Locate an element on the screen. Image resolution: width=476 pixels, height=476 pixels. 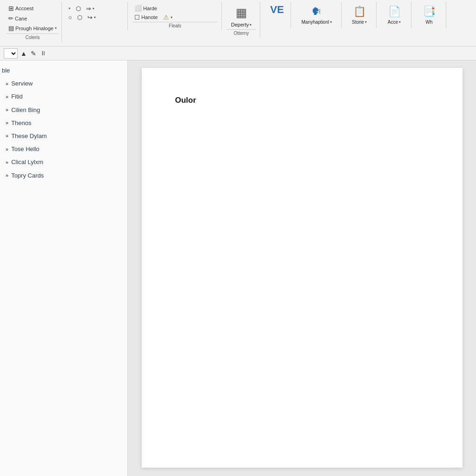
nav-label-fitid: Fitid is located at coordinates (17, 97).